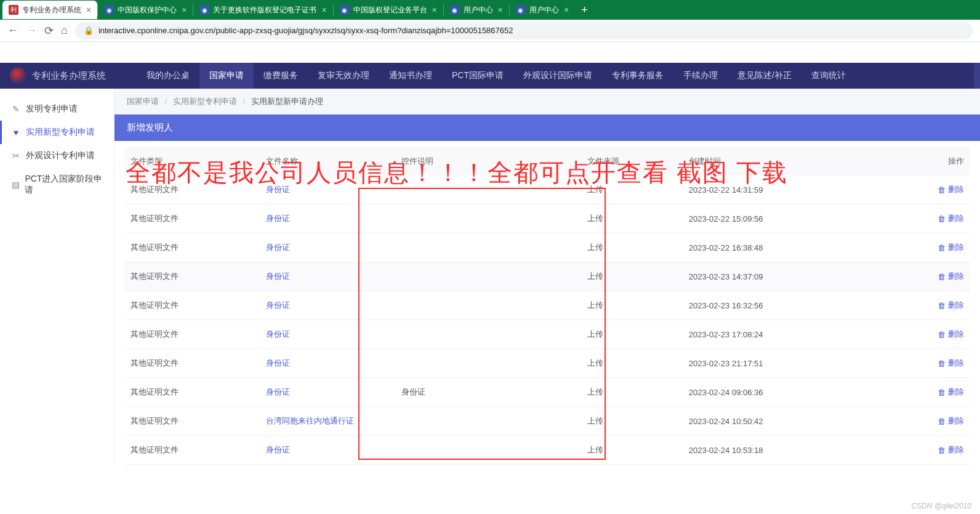 The width and height of the screenshot is (980, 514). Describe the element at coordinates (57, 132) in the screenshot. I see `sidebar-item-1: ♥实用新型专利申请` at that location.